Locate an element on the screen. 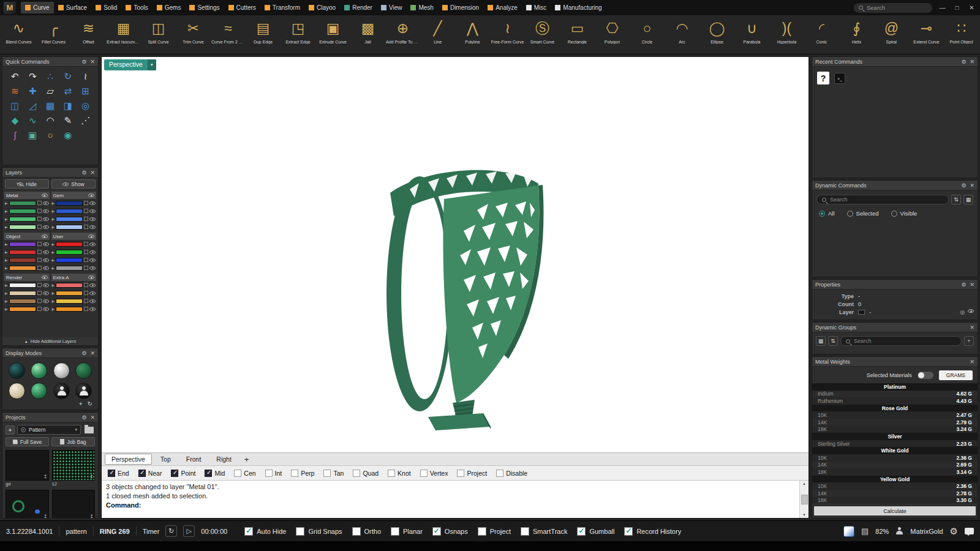 The image size is (980, 551). menu-tab: Clayoo is located at coordinates (322, 7).